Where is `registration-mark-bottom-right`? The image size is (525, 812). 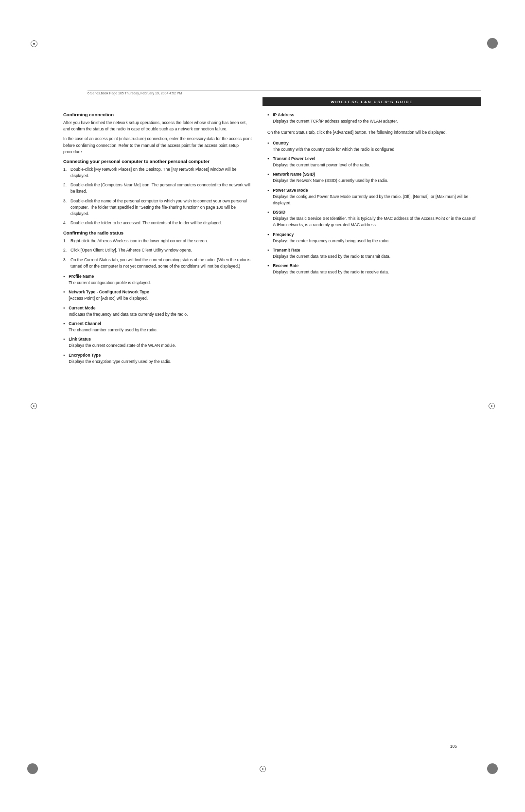 registration-mark-bottom-right is located at coordinates (492, 769).